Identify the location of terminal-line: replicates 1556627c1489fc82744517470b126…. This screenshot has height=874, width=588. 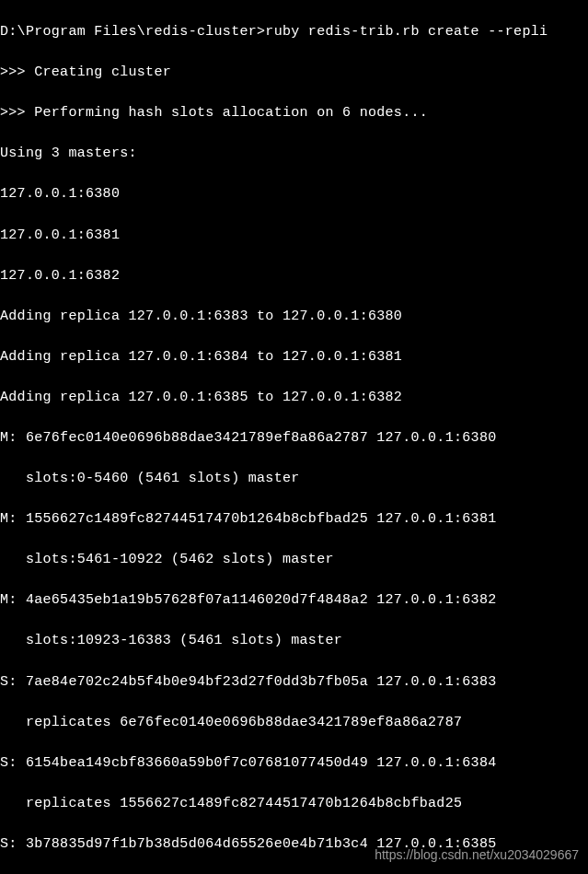
(294, 804).